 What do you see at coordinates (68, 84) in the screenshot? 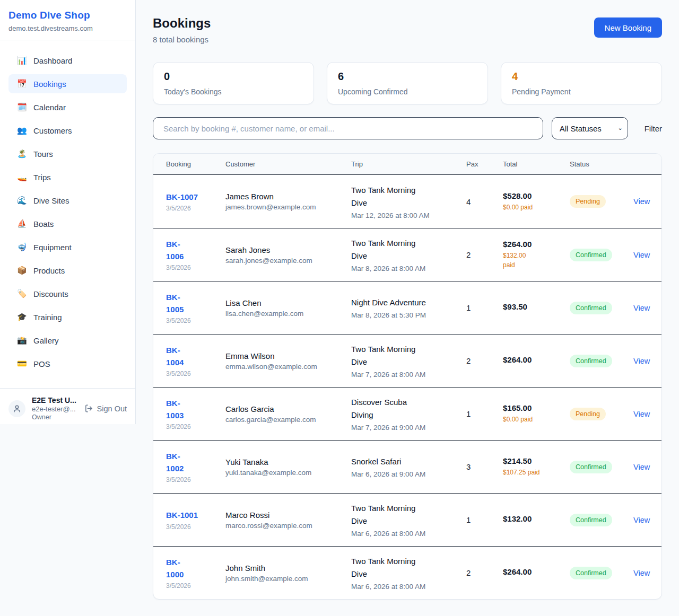
I see `sidebar-item-bookings: 📅 Bookings` at bounding box center [68, 84].